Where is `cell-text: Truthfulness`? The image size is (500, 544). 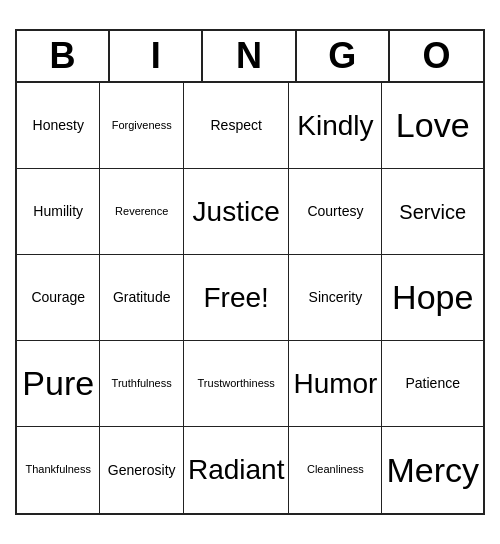 cell-text: Truthfulness is located at coordinates (142, 384).